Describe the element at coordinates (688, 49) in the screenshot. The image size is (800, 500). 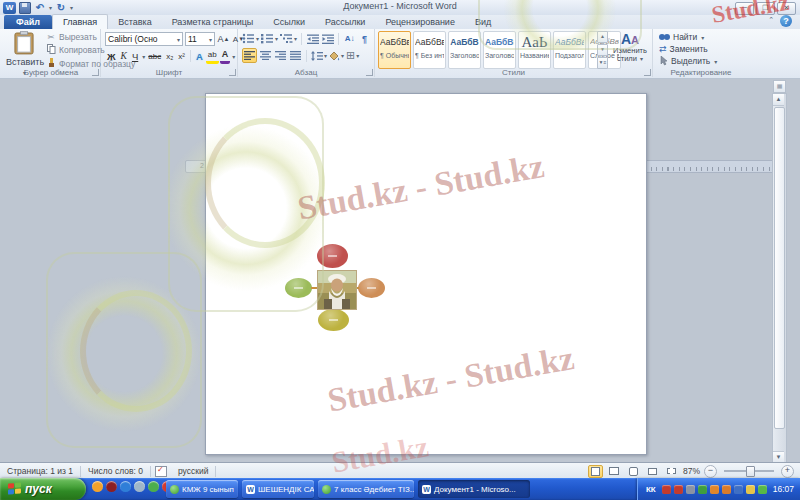
I see `replace-button: ⇄ Заменить` at that location.